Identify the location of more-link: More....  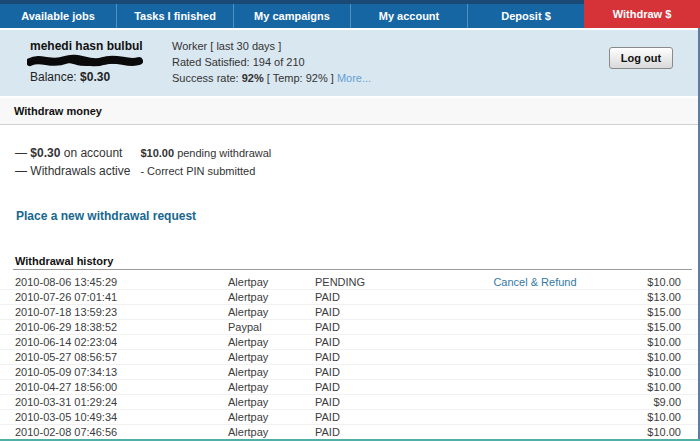
(354, 78).